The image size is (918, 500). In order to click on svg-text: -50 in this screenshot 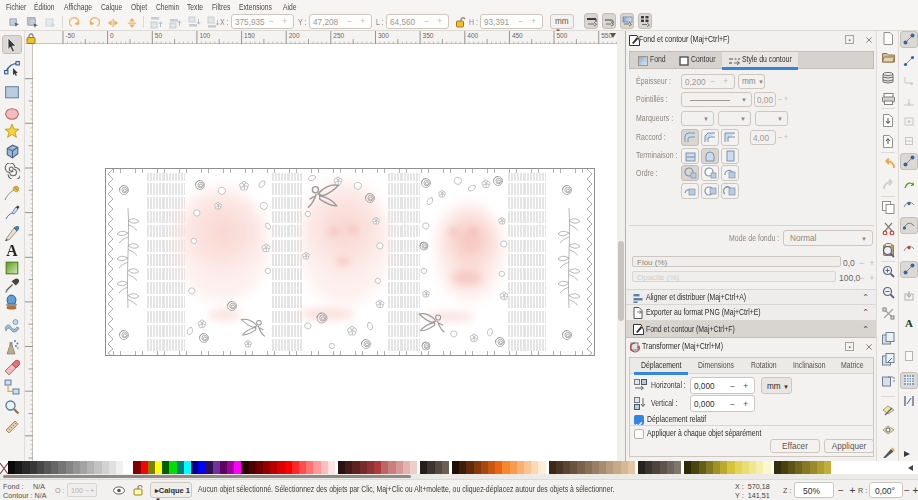, I will do `click(71, 36)`.